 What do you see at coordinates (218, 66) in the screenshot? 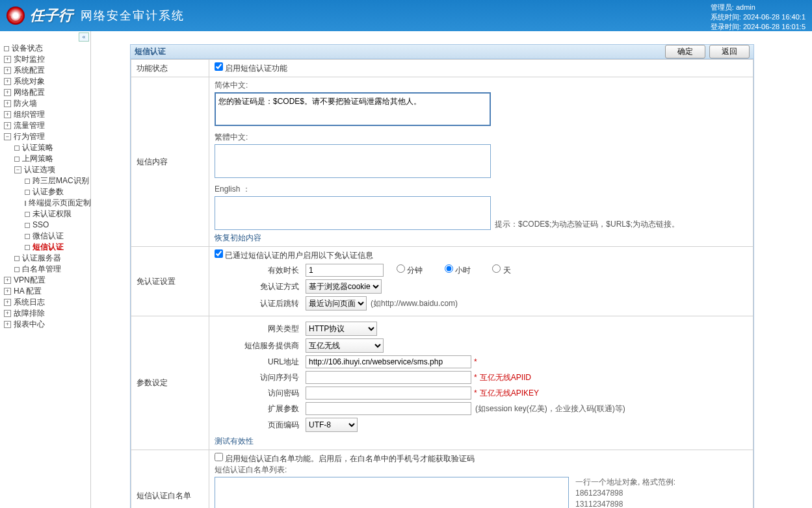
I see `enable-sms-checkbox` at bounding box center [218, 66].